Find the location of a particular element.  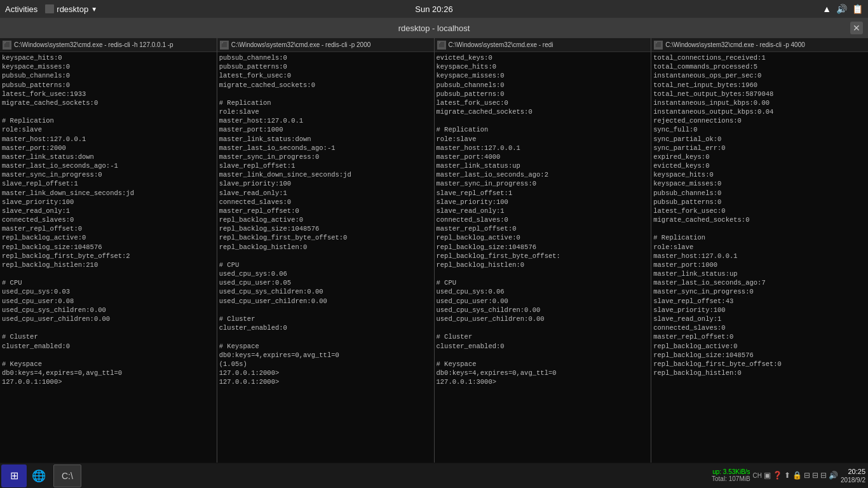

tray-icons: CH ▣ ❓ ⬆ 🔒 ⊟ ⊟ ⊟ 🔊 is located at coordinates (796, 475).